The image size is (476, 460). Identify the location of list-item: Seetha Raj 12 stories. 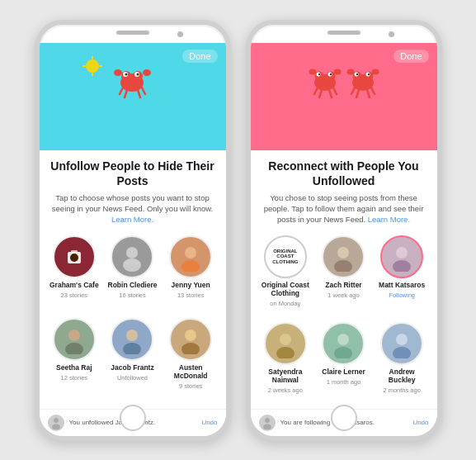
(74, 361).